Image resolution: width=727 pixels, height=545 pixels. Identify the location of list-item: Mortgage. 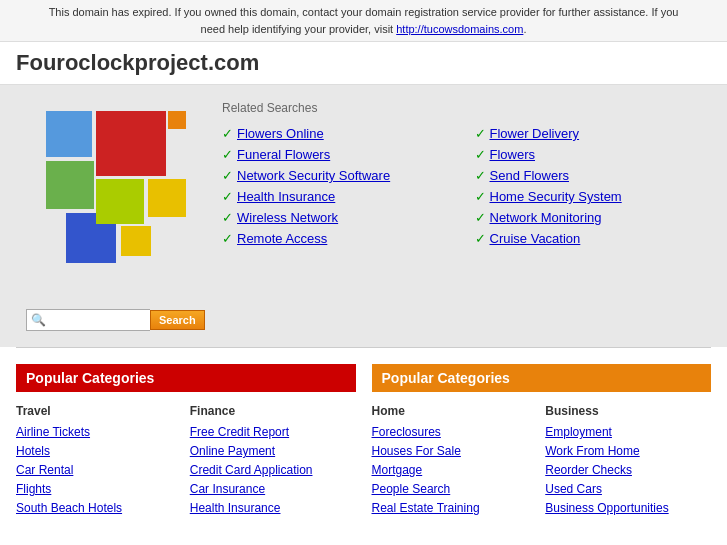
(455, 470).